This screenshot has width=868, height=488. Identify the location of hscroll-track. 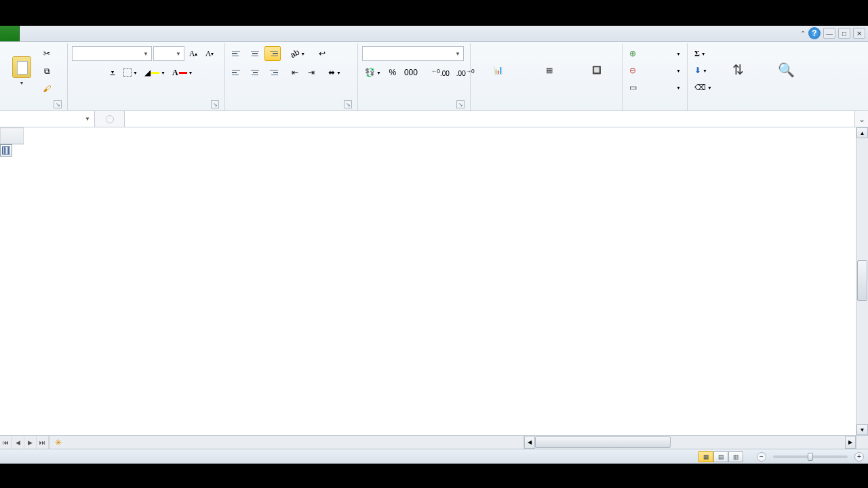
(690, 442).